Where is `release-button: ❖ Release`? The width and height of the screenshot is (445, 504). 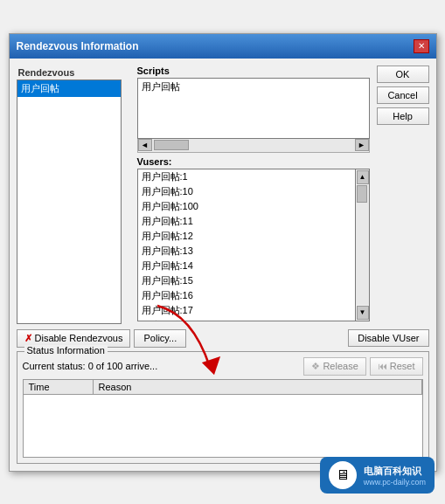
release-button: ❖ Release is located at coordinates (334, 367).